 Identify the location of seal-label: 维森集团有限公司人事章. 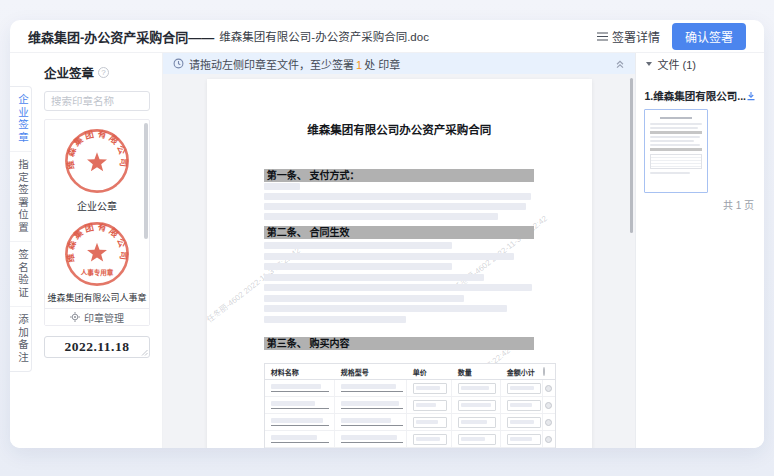
(97, 298).